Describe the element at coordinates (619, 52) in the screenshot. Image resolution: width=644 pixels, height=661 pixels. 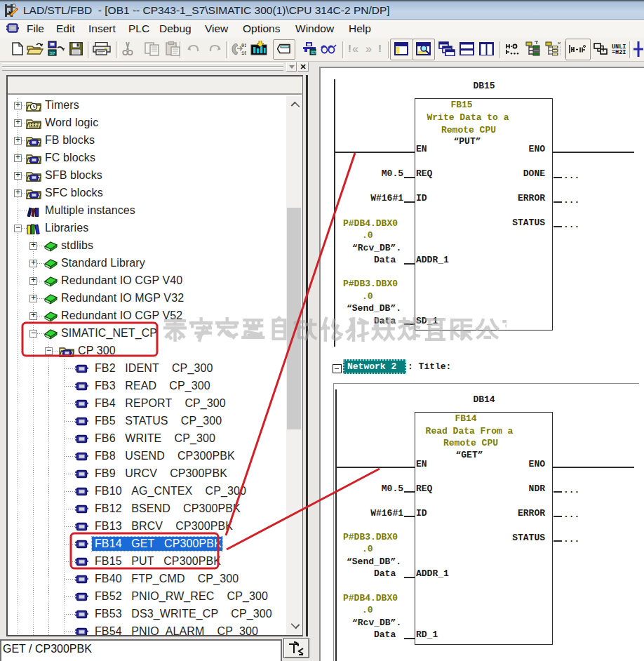
I see `svg-text: =H2I` at that location.